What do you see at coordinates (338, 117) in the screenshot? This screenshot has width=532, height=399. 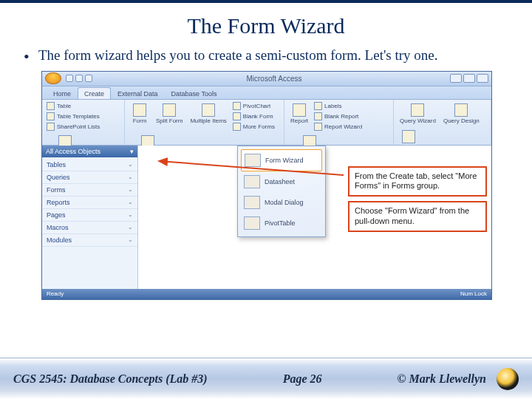 I see `btn-blank-report: Blank Report` at bounding box center [338, 117].